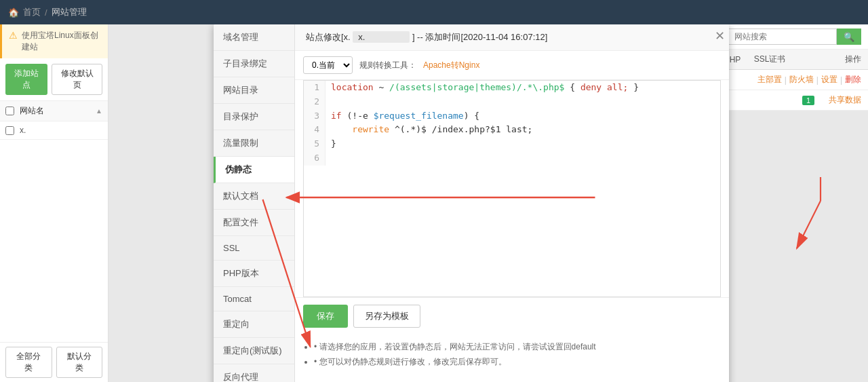  I want to click on modal-title-domain: x., so click(381, 37).